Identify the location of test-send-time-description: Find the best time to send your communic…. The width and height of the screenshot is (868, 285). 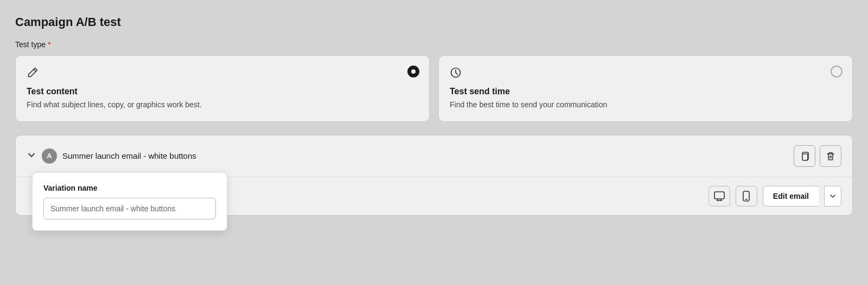
(646, 105).